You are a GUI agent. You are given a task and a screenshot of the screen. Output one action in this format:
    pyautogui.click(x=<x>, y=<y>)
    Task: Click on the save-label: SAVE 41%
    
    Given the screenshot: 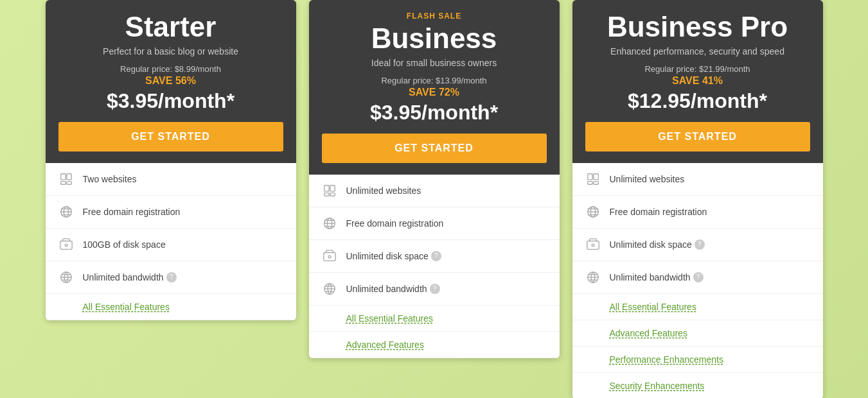 What is the action you would take?
    pyautogui.click(x=698, y=81)
    